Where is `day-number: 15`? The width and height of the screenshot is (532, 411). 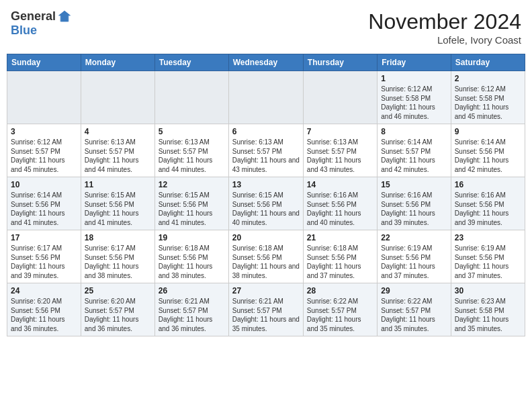
day-number: 15 is located at coordinates (414, 185).